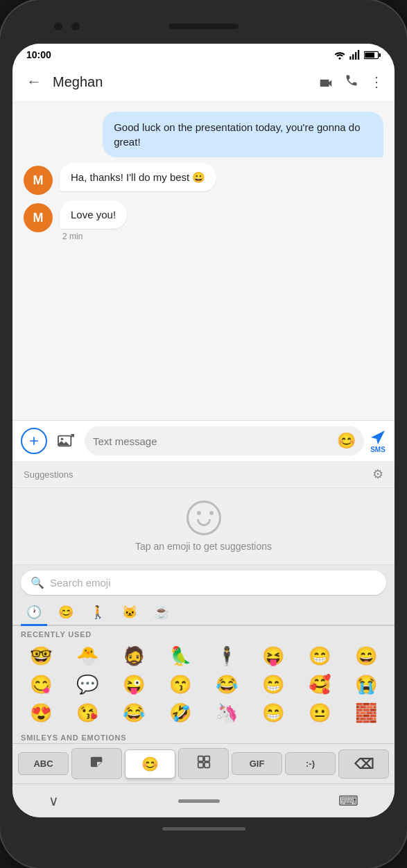 This screenshot has height=868, width=407. I want to click on send-button: SMS, so click(378, 441).